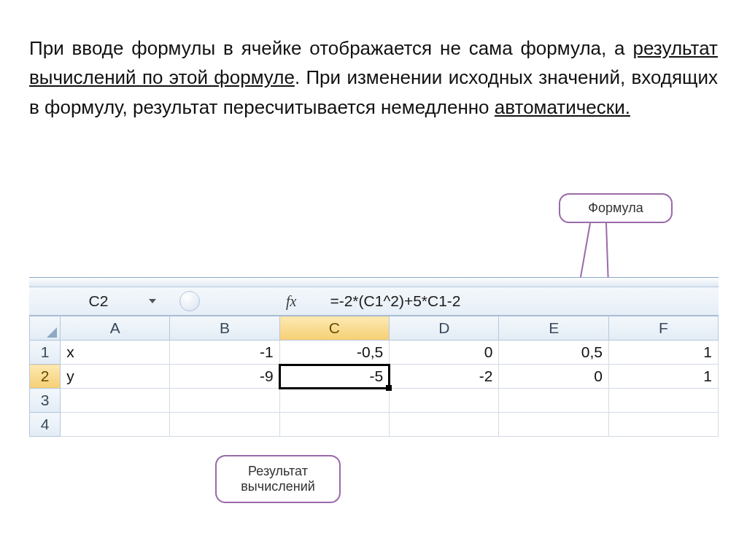 This screenshot has width=747, height=560. I want to click on cell-C1: -0,5, so click(334, 353).